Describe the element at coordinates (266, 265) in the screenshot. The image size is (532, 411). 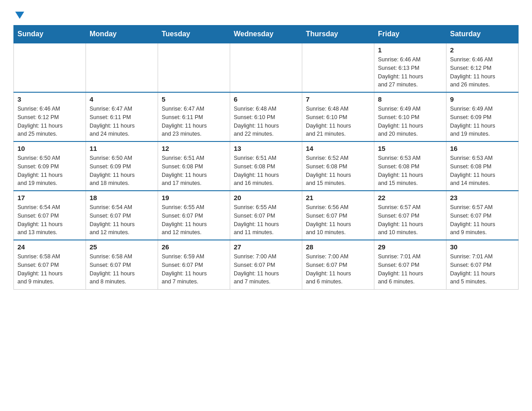
I see `table-row: 27Sunrise: 7:00 AM Sunset: 6:07 PM Dayli…` at that location.